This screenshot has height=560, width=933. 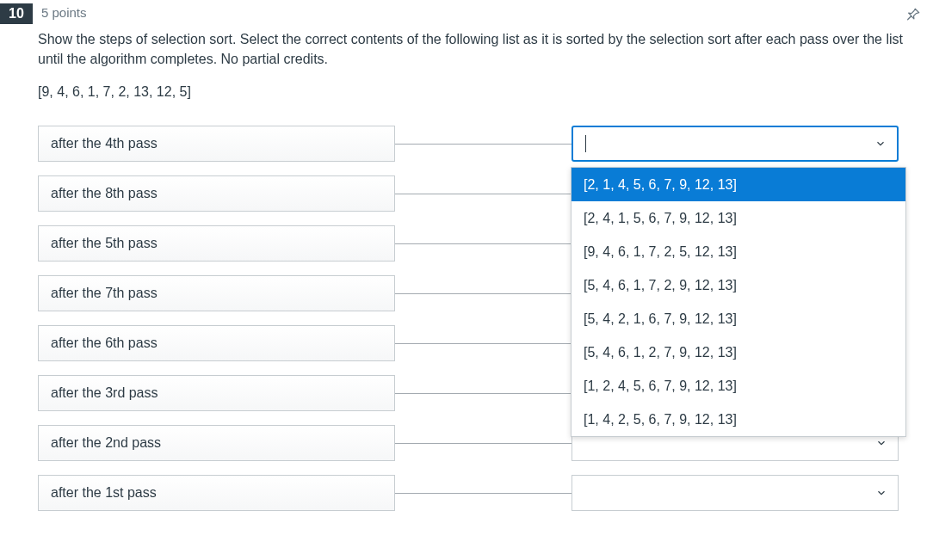 I want to click on dropdown-option: [2, 4, 1, 5, 6, 7, 9, 12, 13], so click(x=738, y=218).